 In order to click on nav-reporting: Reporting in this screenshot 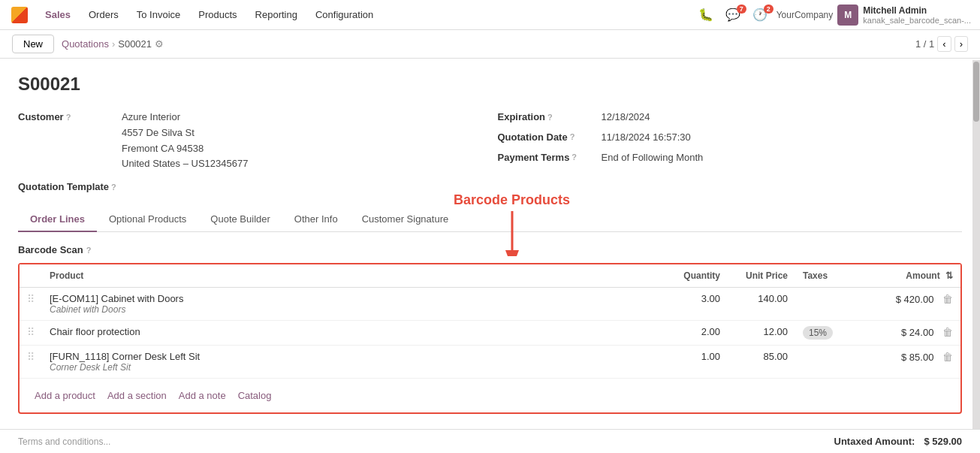, I will do `click(276, 15)`.